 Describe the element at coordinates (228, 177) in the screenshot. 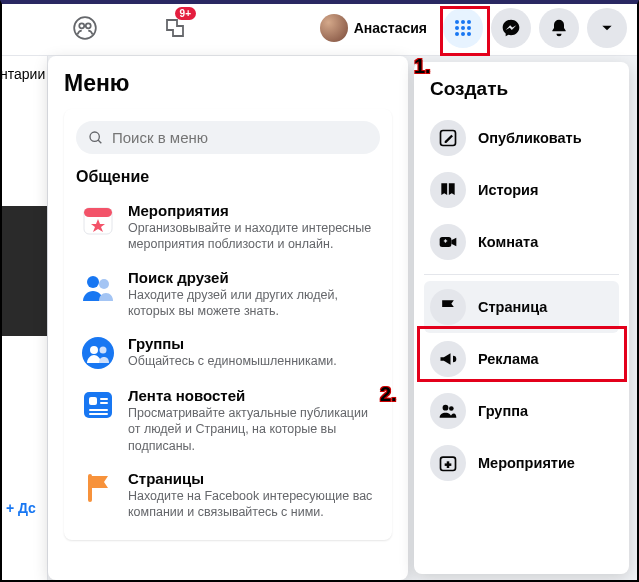

I see `section-header: Общение` at that location.